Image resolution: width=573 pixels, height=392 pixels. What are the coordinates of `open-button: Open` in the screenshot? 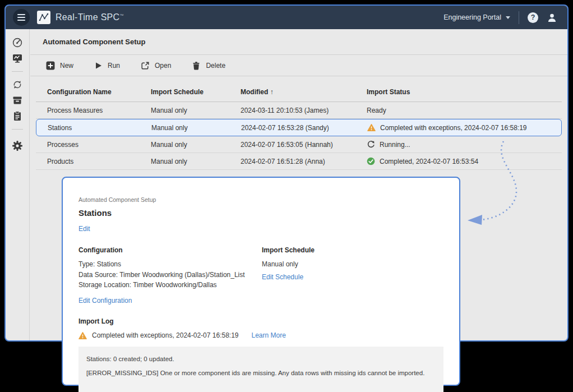 It's located at (156, 66).